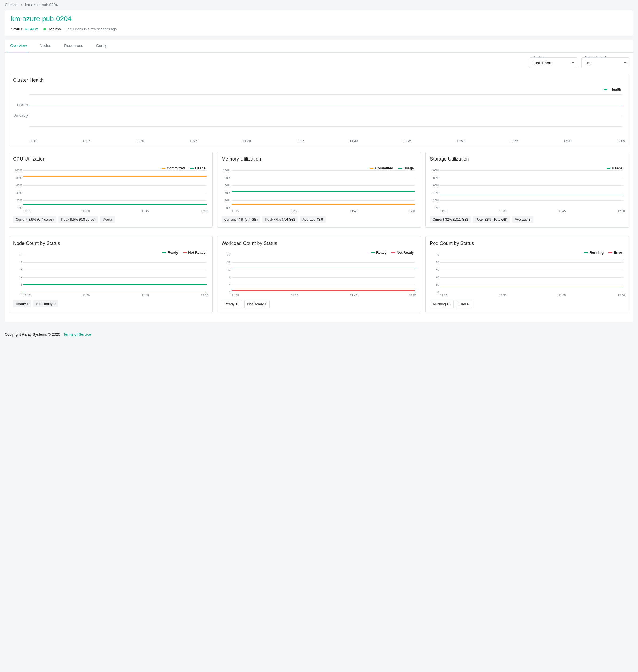 Image resolution: width=638 pixels, height=672 pixels. I want to click on stat-ready: Ready 1, so click(22, 304).